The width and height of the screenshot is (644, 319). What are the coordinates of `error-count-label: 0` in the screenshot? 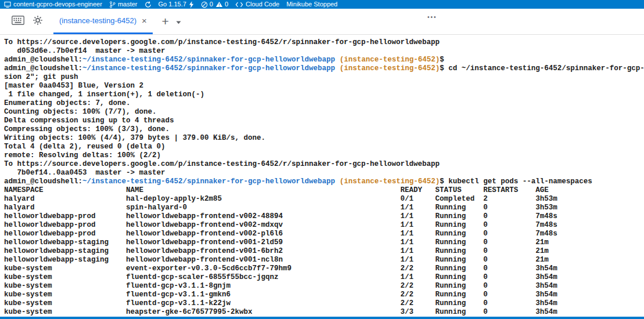 It's located at (211, 5).